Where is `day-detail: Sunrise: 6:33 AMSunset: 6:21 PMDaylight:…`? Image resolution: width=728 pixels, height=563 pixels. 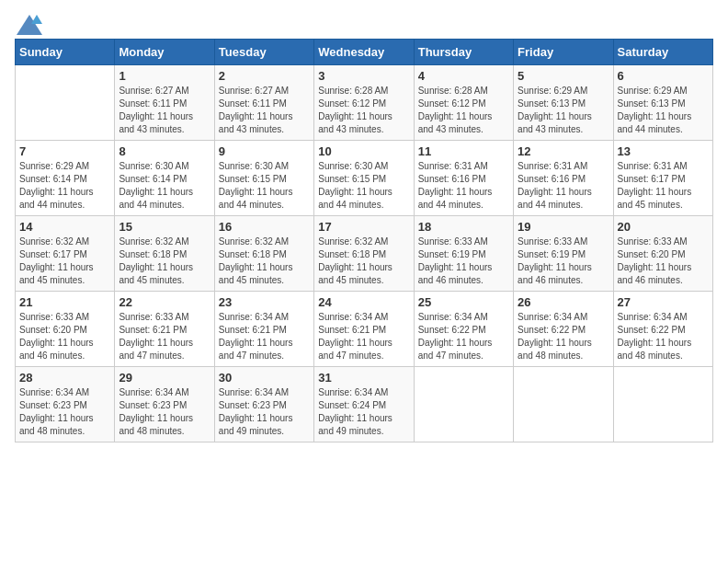
day-detail: Sunrise: 6:33 AMSunset: 6:21 PMDaylight:… is located at coordinates (164, 337).